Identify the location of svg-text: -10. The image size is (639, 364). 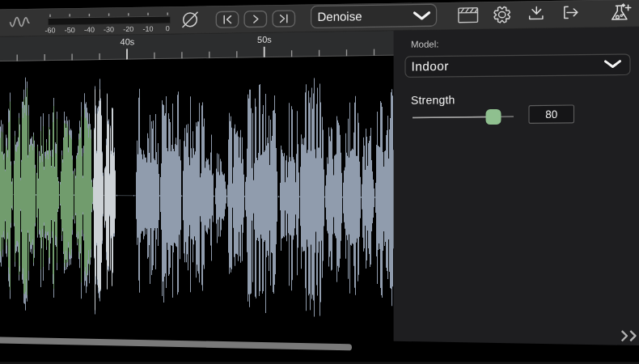
(147, 29).